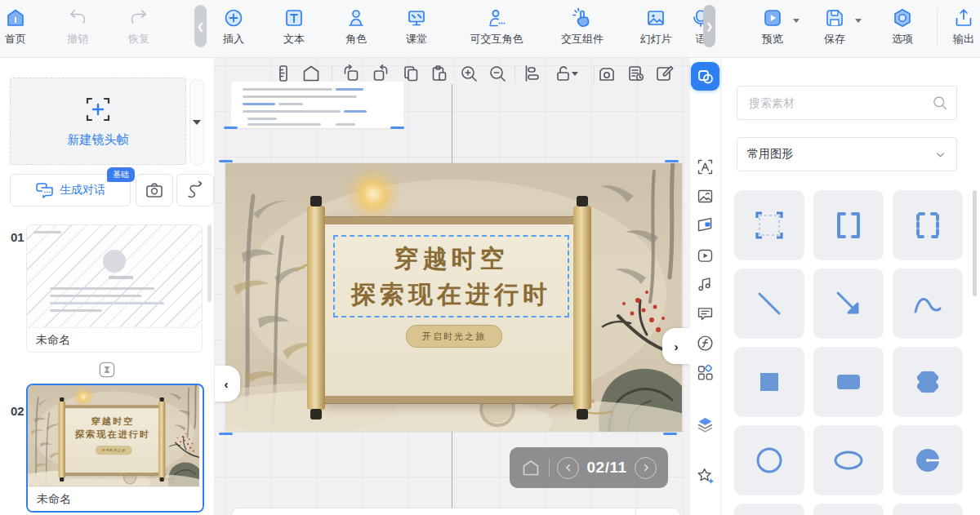 Image resolution: width=980 pixels, height=515 pixels. What do you see at coordinates (582, 27) in the screenshot?
I see `toolbar-interactive-component: 交互组件` at bounding box center [582, 27].